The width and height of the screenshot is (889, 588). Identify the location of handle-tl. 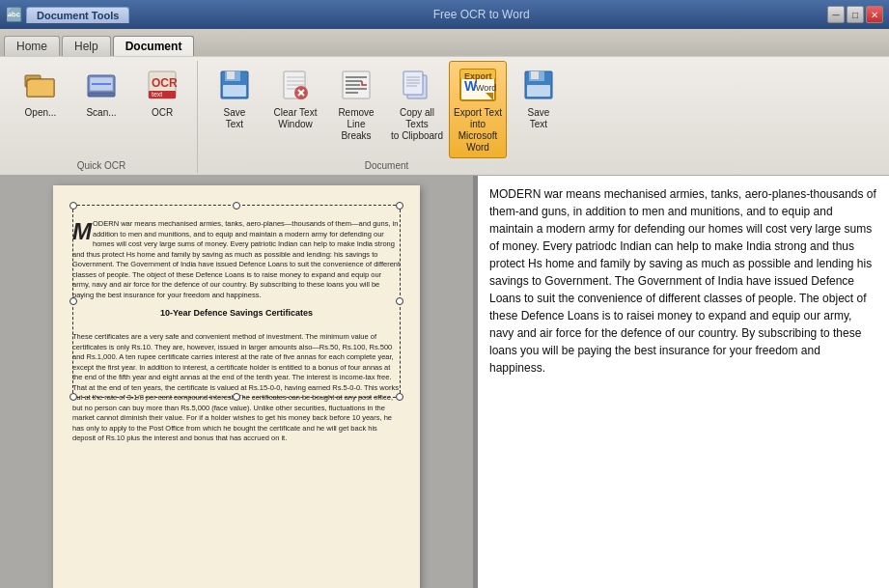
(73, 206).